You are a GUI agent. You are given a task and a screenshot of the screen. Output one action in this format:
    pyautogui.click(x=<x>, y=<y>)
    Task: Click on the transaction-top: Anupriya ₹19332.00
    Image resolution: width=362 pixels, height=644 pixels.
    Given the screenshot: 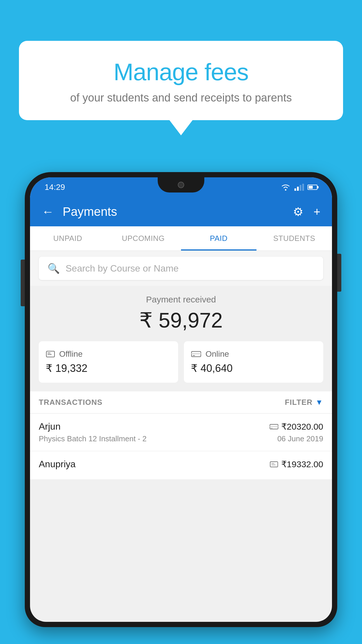 What is the action you would take?
    pyautogui.click(x=181, y=464)
    